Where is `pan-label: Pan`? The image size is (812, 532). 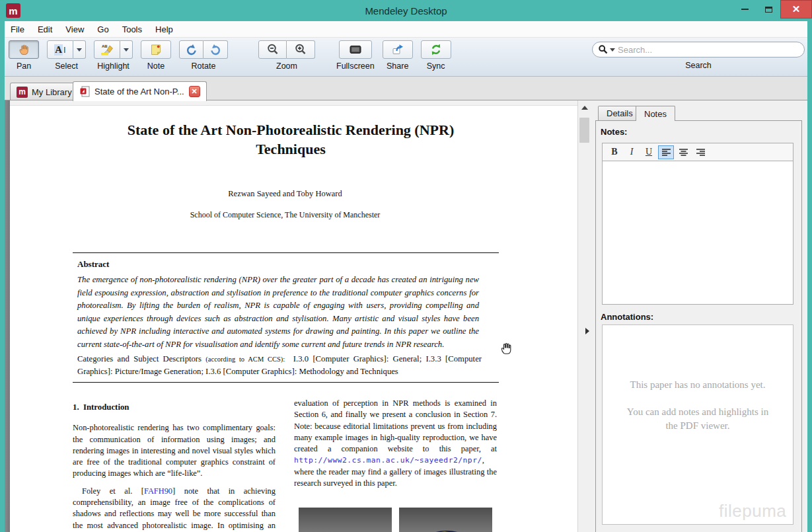
pan-label: Pan is located at coordinates (24, 66).